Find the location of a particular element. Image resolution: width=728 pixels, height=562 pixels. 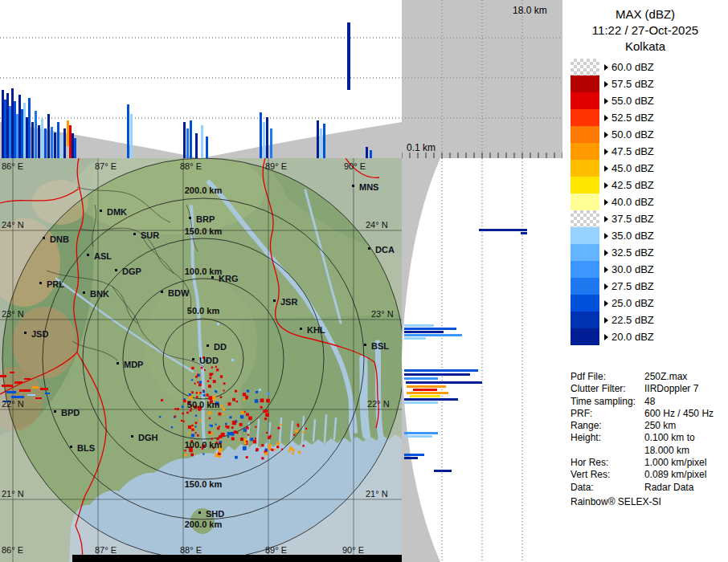

lon-label: 88° E is located at coordinates (191, 550).